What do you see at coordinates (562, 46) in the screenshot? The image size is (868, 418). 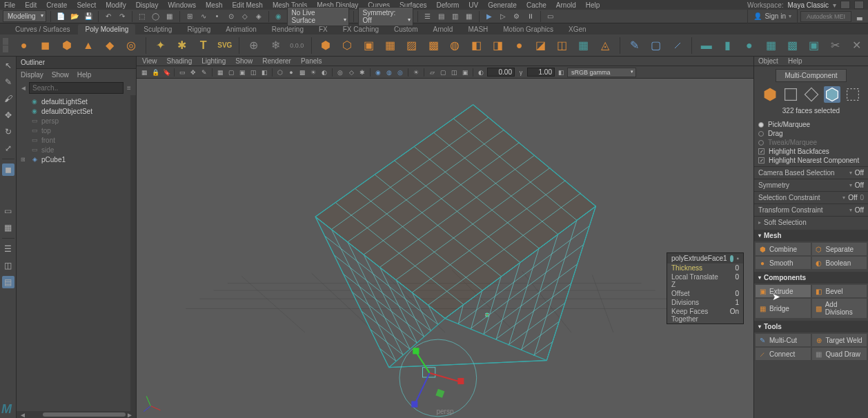 I see `merge-icon: ◫` at bounding box center [562, 46].